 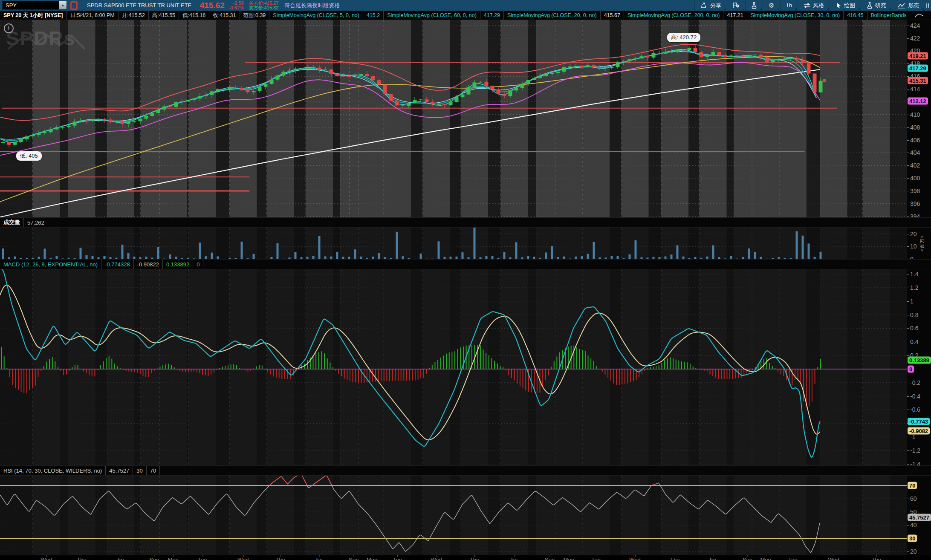 What do you see at coordinates (552, 15) in the screenshot?
I see `study-label: SimpleMovingAvg (CLOSE, 20, 0, no)` at bounding box center [552, 15].